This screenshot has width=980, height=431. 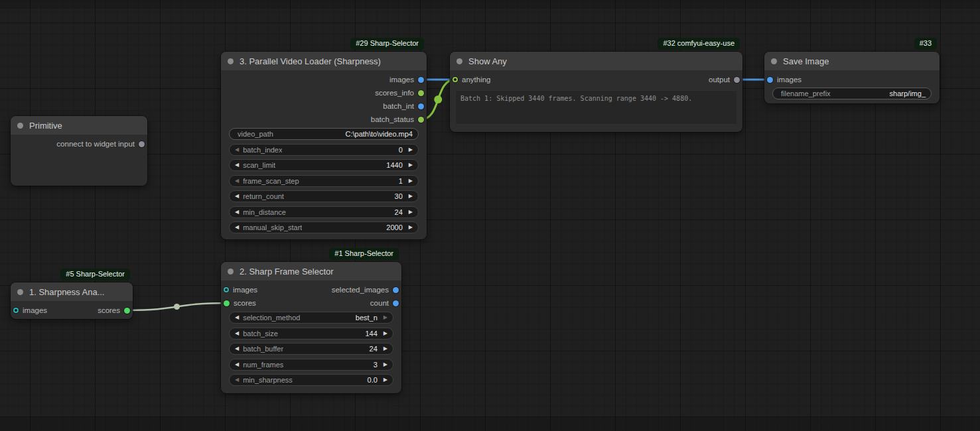 I want to click on slot-label: scores_info, so click(x=394, y=93).